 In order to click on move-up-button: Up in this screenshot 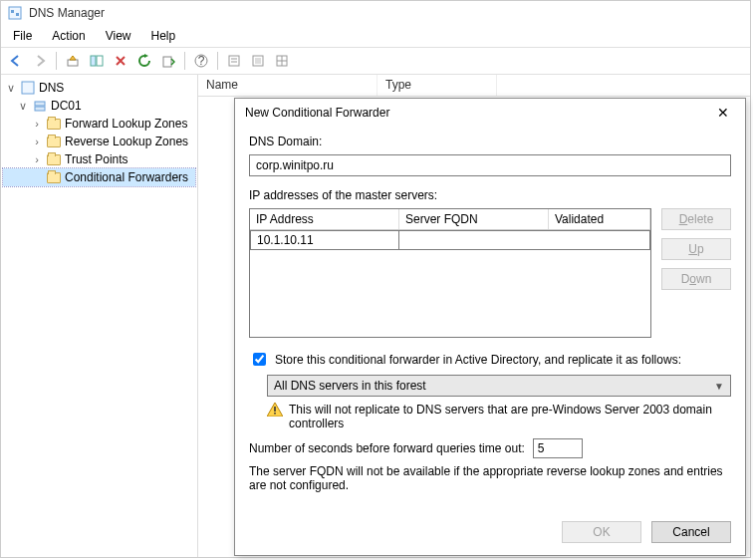, I will do `click(696, 249)`.